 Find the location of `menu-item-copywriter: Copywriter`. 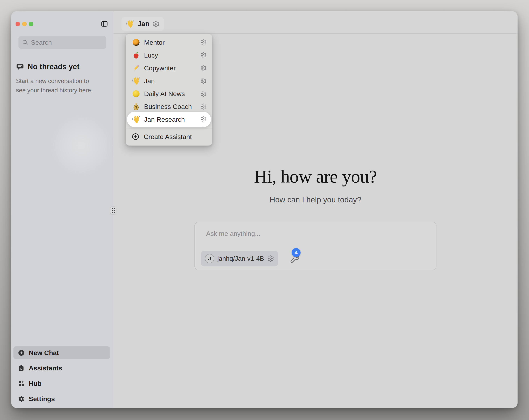

menu-item-copywriter: Copywriter is located at coordinates (169, 68).